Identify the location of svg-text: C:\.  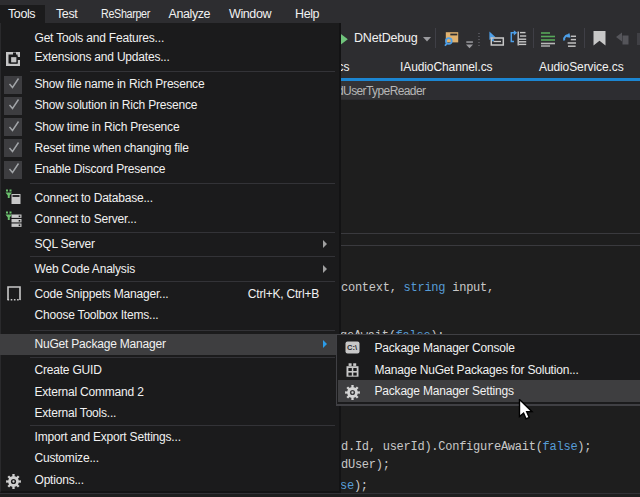
(352, 348).